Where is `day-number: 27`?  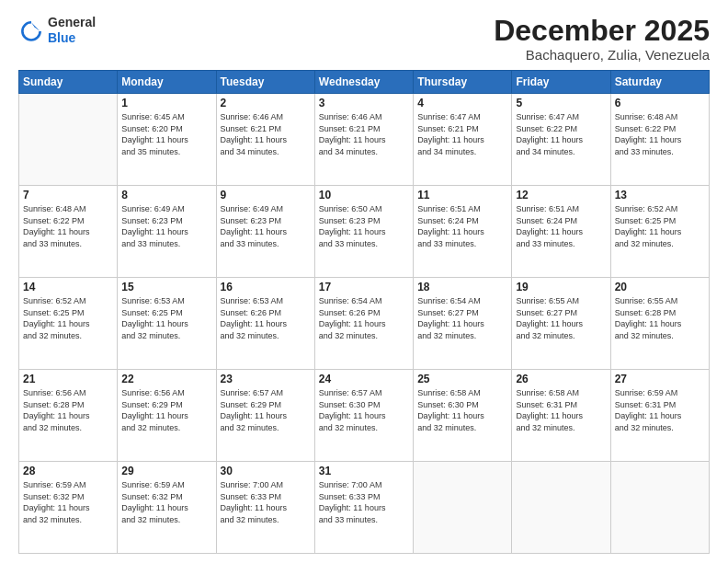
day-number: 27 is located at coordinates (660, 379).